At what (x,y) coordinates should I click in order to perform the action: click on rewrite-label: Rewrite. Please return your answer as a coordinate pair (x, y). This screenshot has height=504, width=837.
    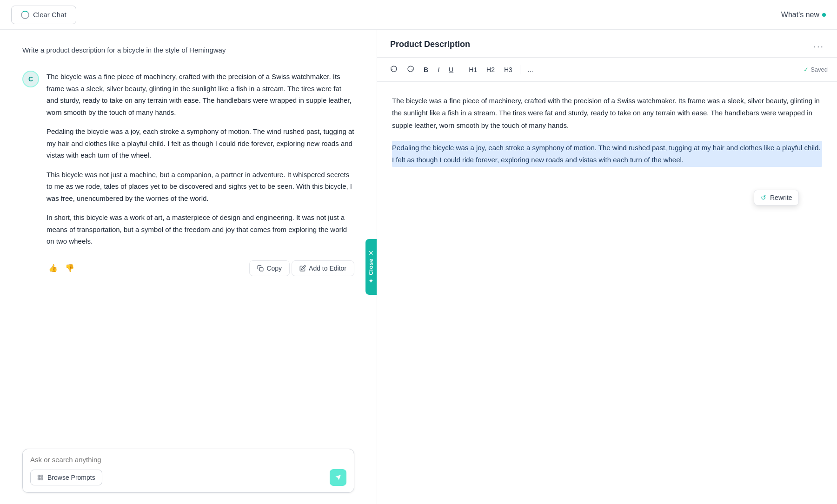
    Looking at the image, I should click on (781, 198).